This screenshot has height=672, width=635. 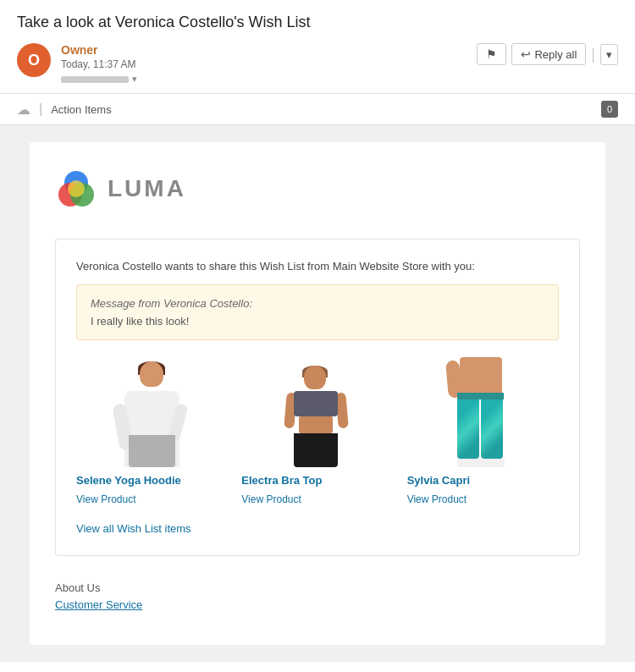 I want to click on product-link-2: View Product, so click(x=271, y=499).